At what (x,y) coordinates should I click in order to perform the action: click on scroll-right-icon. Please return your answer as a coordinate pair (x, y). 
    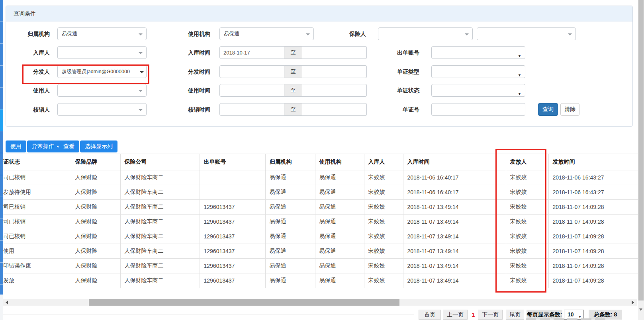
    Looking at the image, I should click on (633, 302).